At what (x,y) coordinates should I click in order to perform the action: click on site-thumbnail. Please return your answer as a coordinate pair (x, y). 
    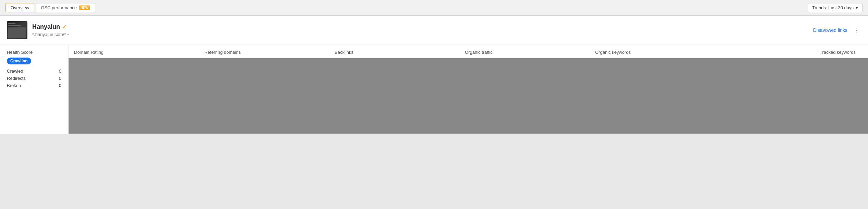
    Looking at the image, I should click on (17, 30).